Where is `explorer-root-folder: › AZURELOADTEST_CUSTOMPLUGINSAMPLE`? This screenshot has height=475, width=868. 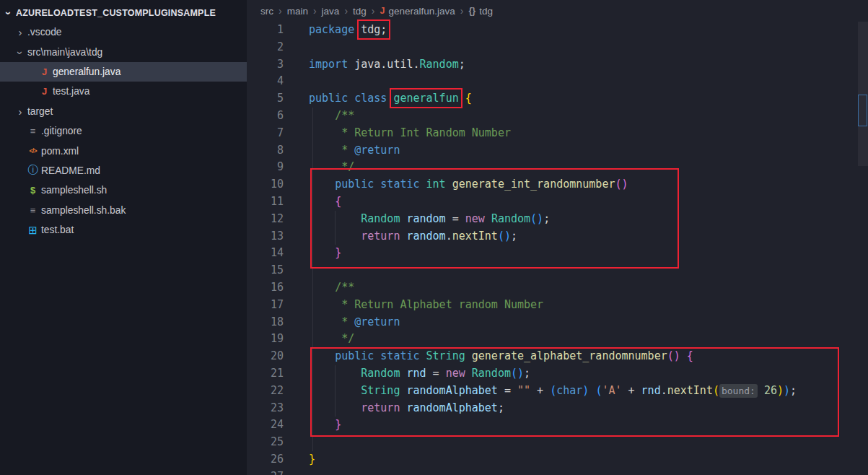
explorer-root-folder: › AZURELOADTEST_CUSTOMPLUGINSAMPLE is located at coordinates (123, 13).